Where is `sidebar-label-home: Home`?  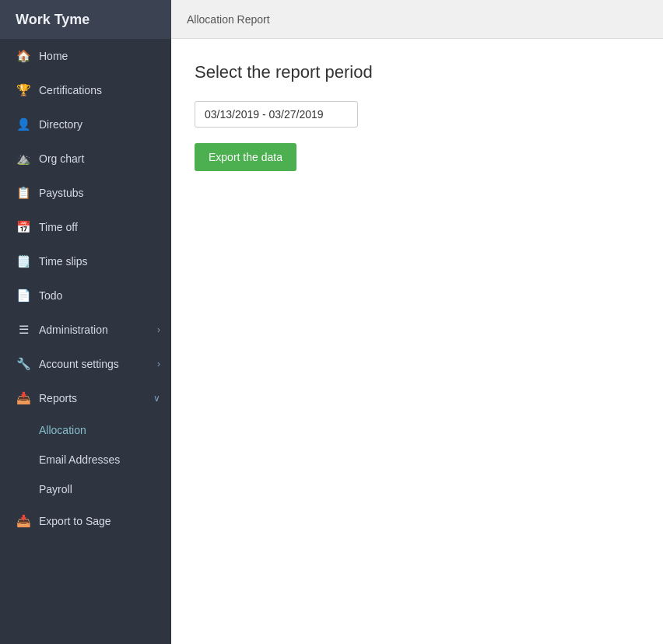 sidebar-label-home: Home is located at coordinates (53, 56).